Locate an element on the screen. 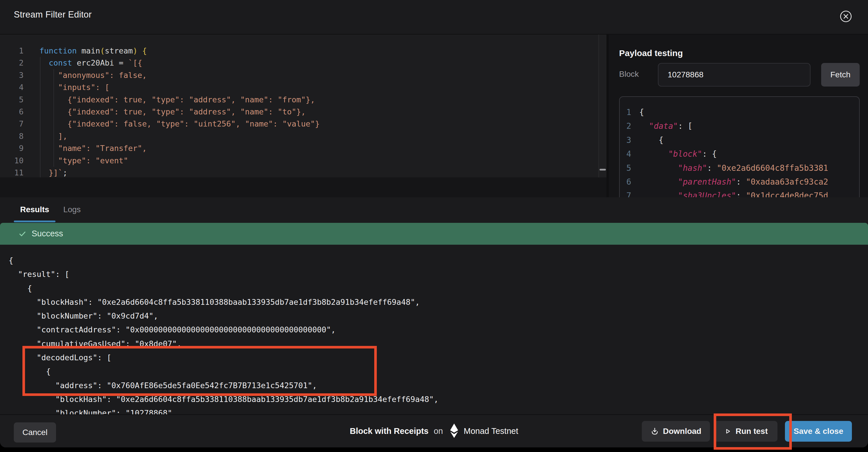 The height and width of the screenshot is (452, 868). modal-header: Stream Filter Editor is located at coordinates (434, 17).